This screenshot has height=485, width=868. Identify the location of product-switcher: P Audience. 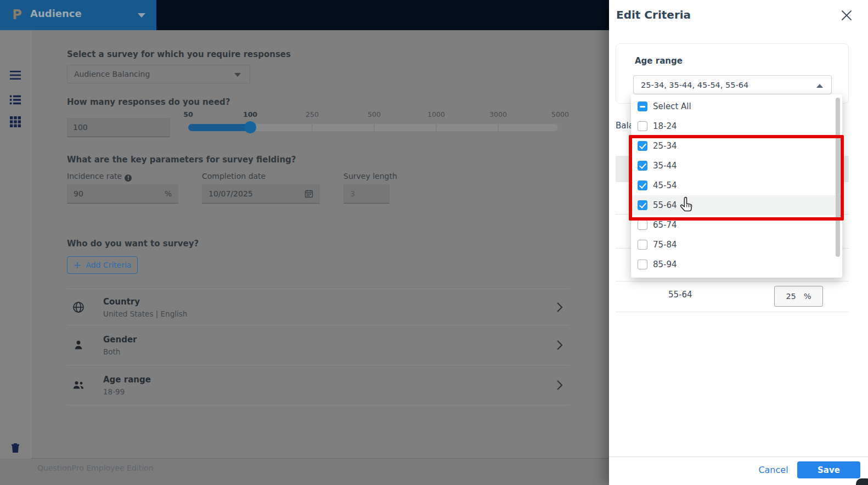
(78, 15).